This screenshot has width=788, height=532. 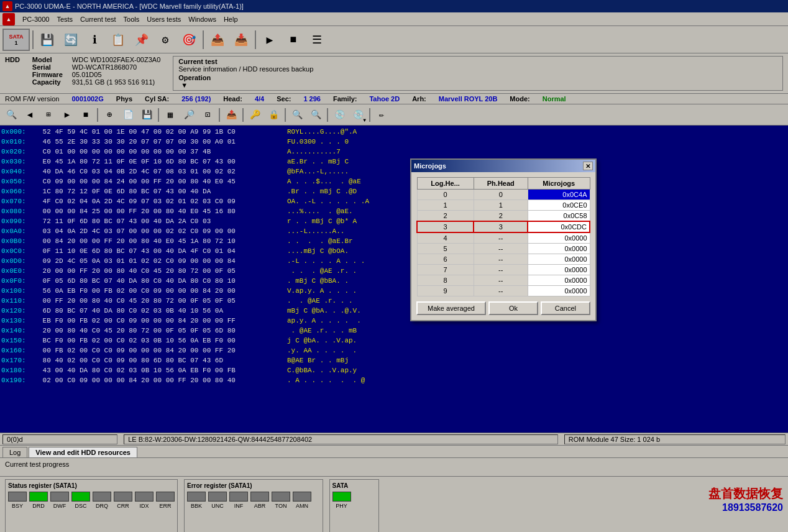 What do you see at coordinates (445, 291) in the screenshot?
I see `row9-log: 9` at bounding box center [445, 291].